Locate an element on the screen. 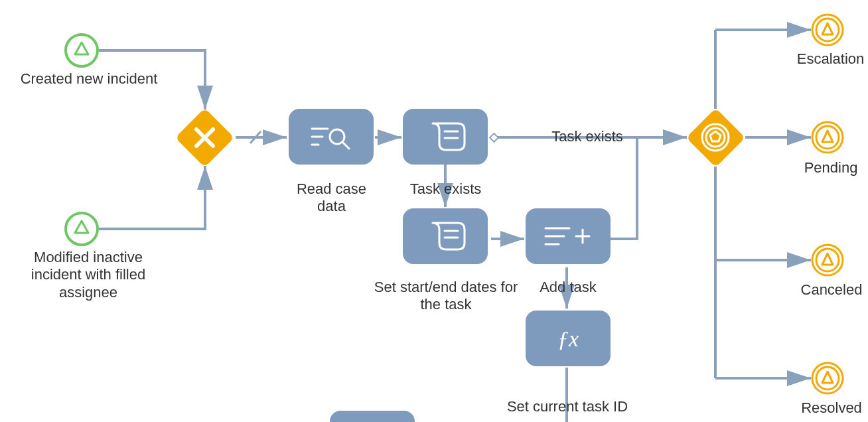 The image size is (868, 422). task-task-exists is located at coordinates (445, 137).